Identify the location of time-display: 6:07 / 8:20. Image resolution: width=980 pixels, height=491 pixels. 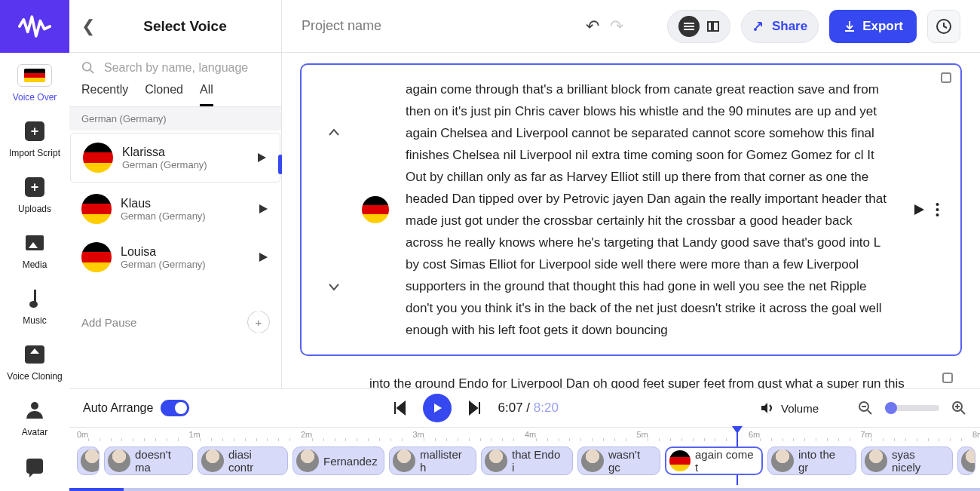
(528, 408).